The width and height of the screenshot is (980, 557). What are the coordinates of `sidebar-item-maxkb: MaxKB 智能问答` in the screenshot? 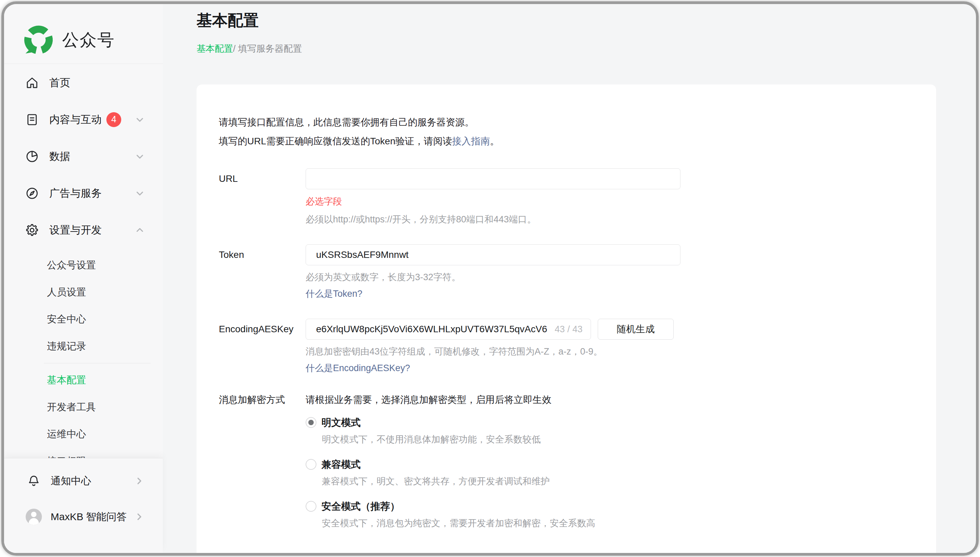 It's located at (83, 517).